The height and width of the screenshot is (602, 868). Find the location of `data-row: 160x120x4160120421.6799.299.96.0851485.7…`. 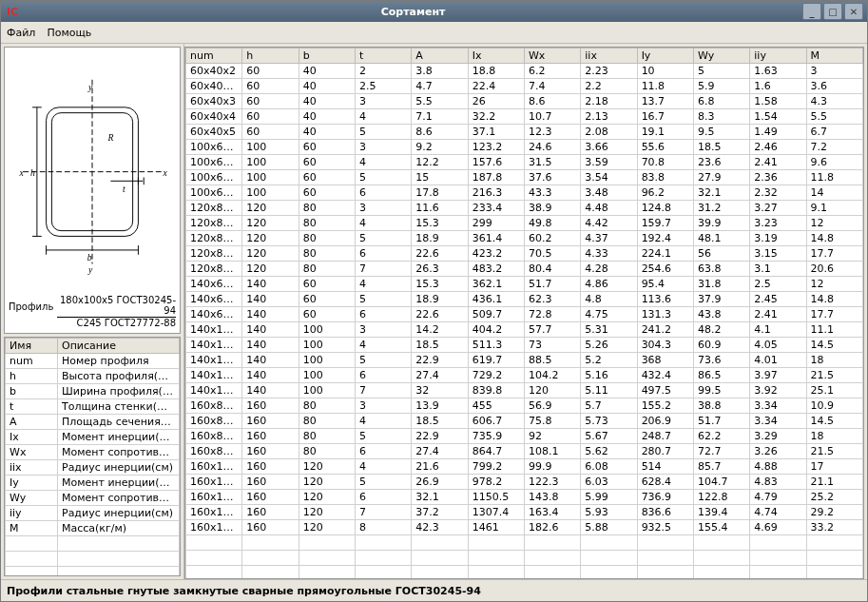

data-row: 160x120x4160120421.6799.299.96.0851485.7… is located at coordinates (525, 467).